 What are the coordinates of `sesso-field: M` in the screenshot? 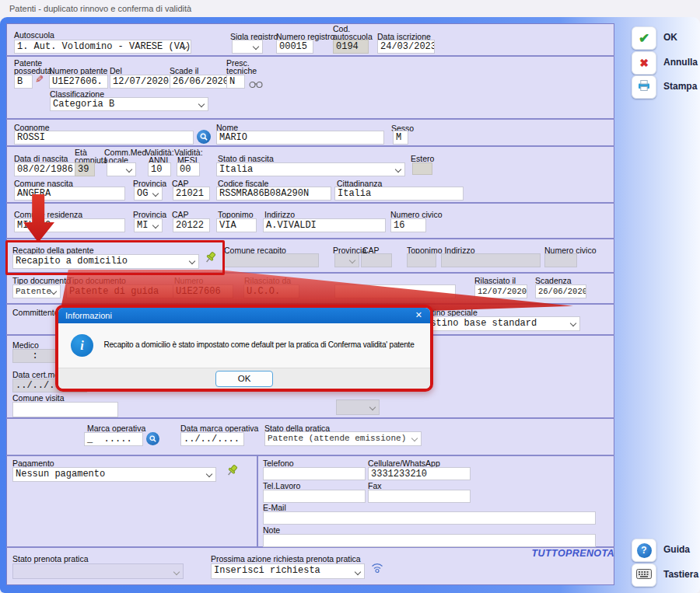 It's located at (401, 138).